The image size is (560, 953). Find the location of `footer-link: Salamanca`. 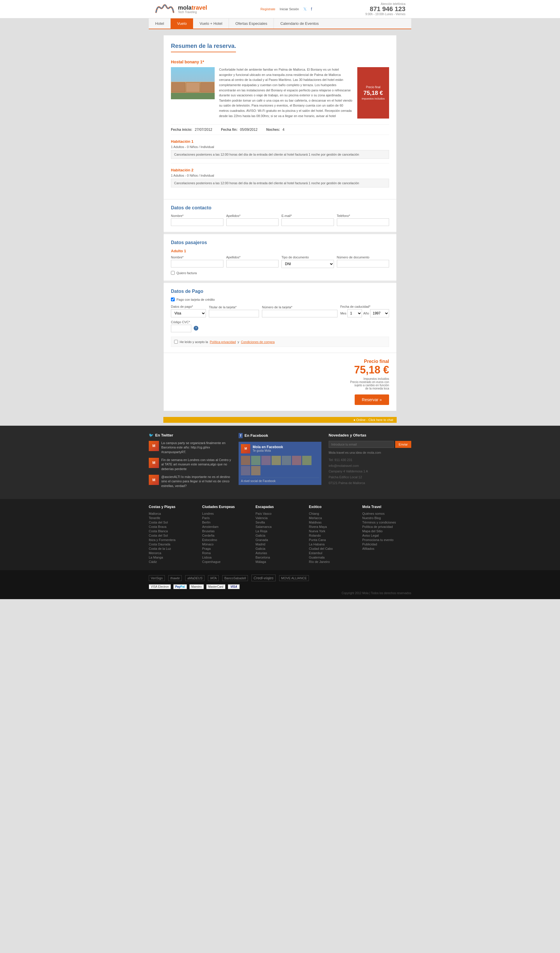

footer-link: Salamanca is located at coordinates (280, 526).